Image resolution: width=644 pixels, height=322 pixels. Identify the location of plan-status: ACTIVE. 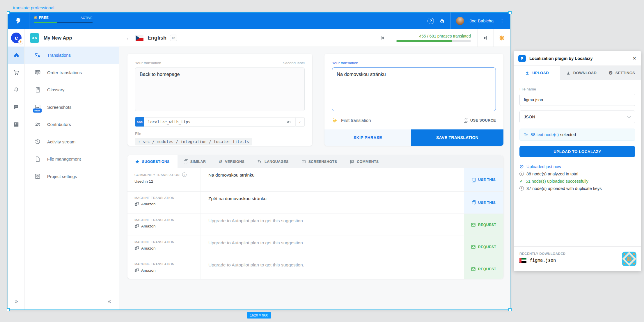
(87, 18).